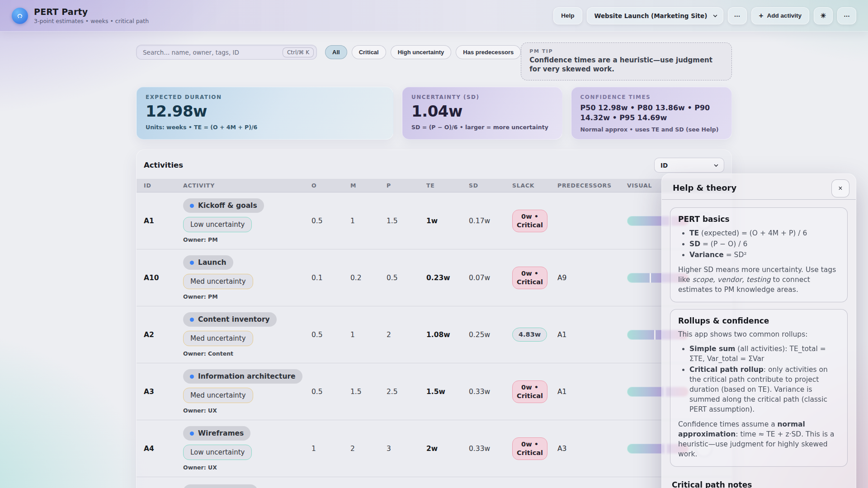  I want to click on column-header-slack: SLACK, so click(535, 185).